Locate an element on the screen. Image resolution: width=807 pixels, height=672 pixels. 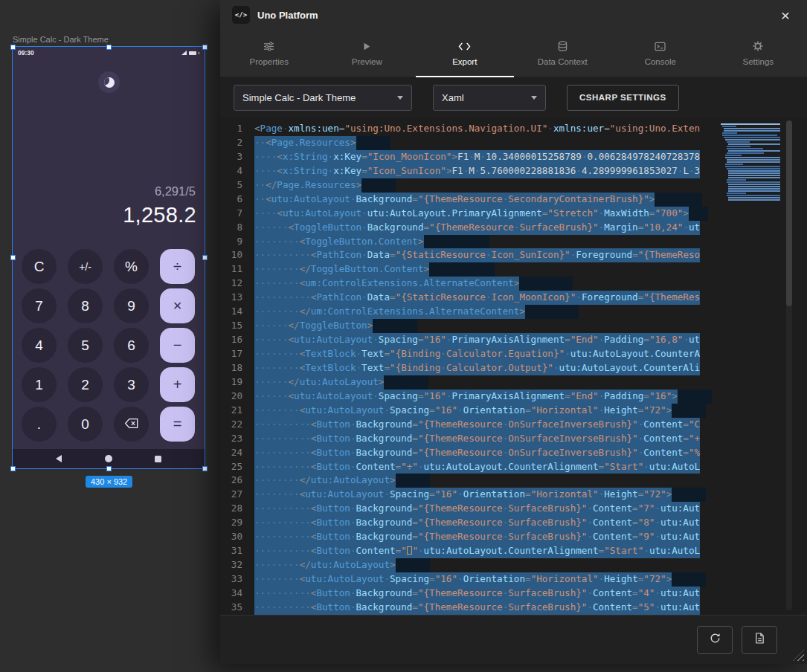
tab-export: Export is located at coordinates (465, 54).